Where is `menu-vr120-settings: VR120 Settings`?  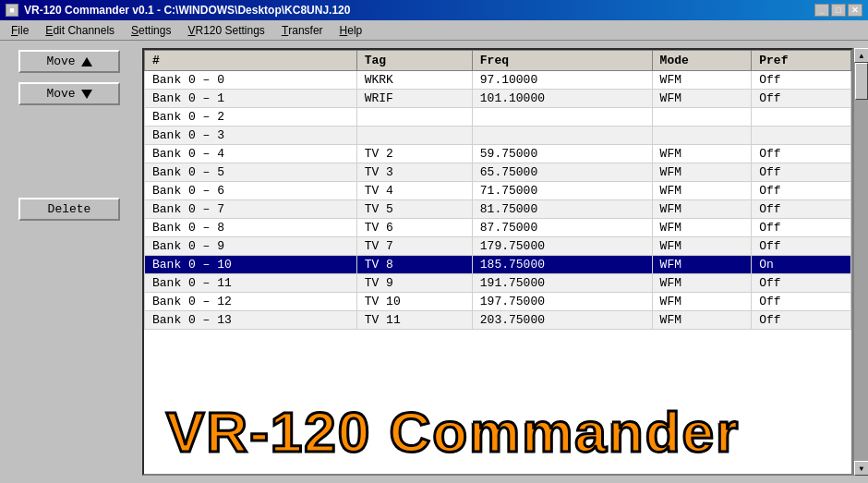 menu-vr120-settings: VR120 Settings is located at coordinates (225, 30).